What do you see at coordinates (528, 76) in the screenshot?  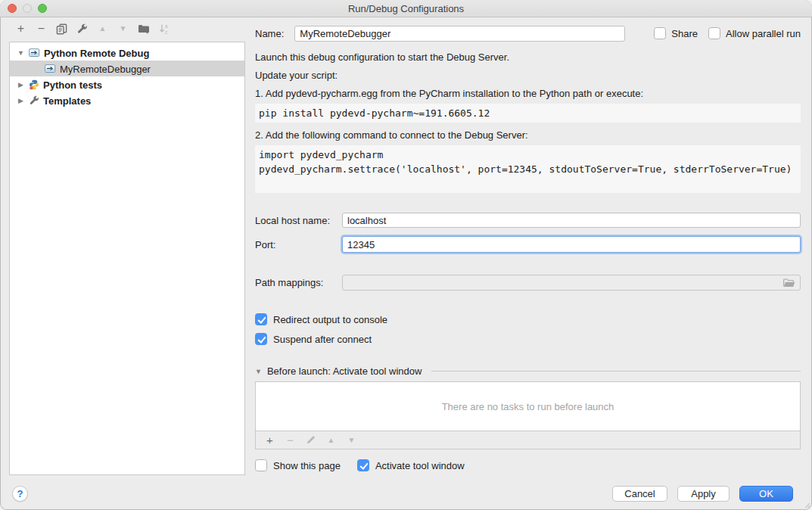 I see `instruction-line-2: Update your script:` at bounding box center [528, 76].